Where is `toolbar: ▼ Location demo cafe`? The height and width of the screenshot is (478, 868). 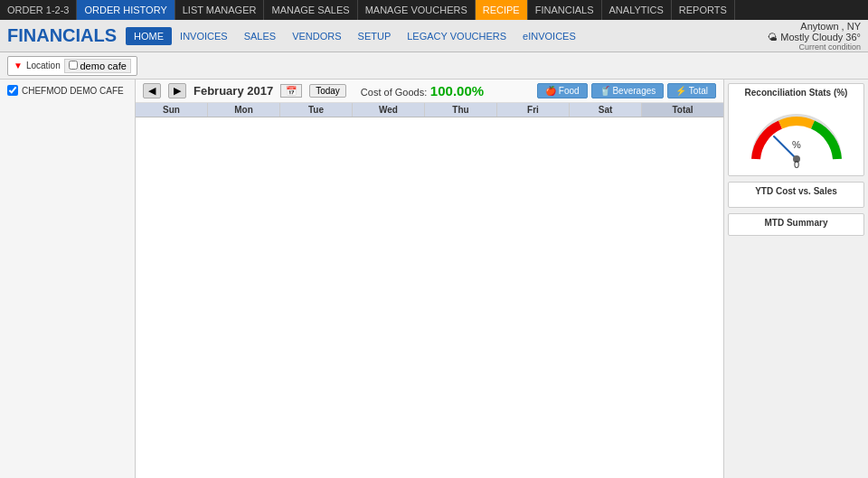 toolbar: ▼ Location demo cafe is located at coordinates (434, 66).